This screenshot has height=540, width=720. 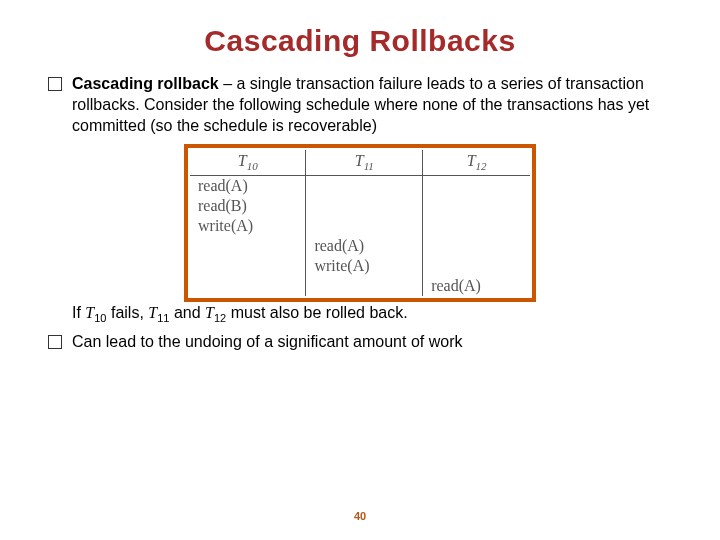 What do you see at coordinates (476, 162) in the screenshot?
I see `col-header-t12: T12` at bounding box center [476, 162].